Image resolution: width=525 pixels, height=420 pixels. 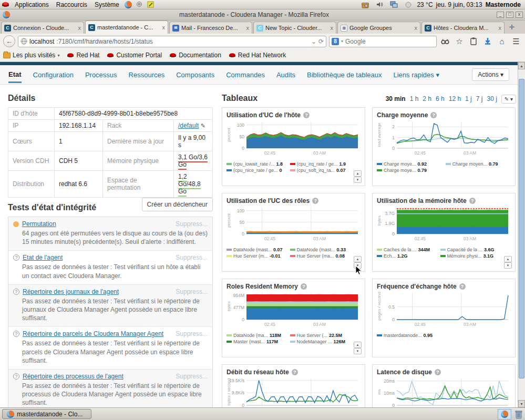 What do you see at coordinates (445, 42) in the screenshot?
I see `find-icon` at bounding box center [445, 42].